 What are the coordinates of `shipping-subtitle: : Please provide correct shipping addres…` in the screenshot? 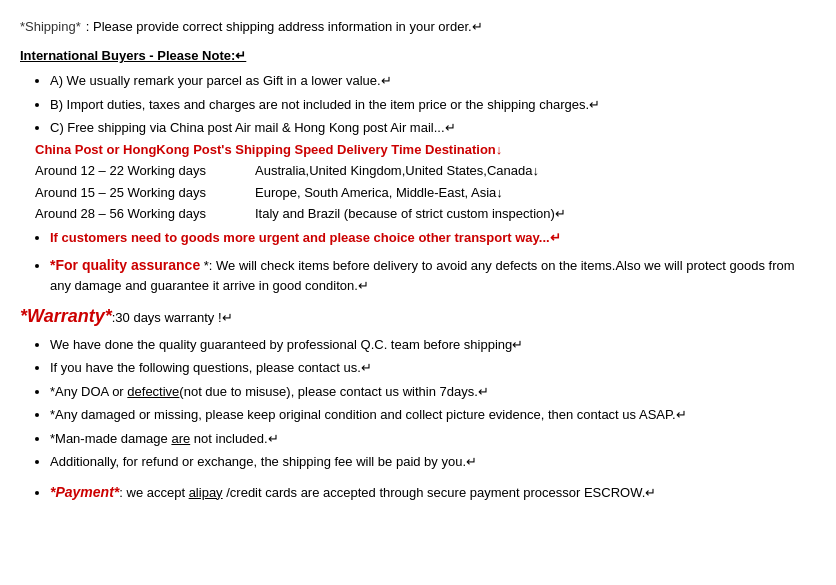 It's located at (284, 26).